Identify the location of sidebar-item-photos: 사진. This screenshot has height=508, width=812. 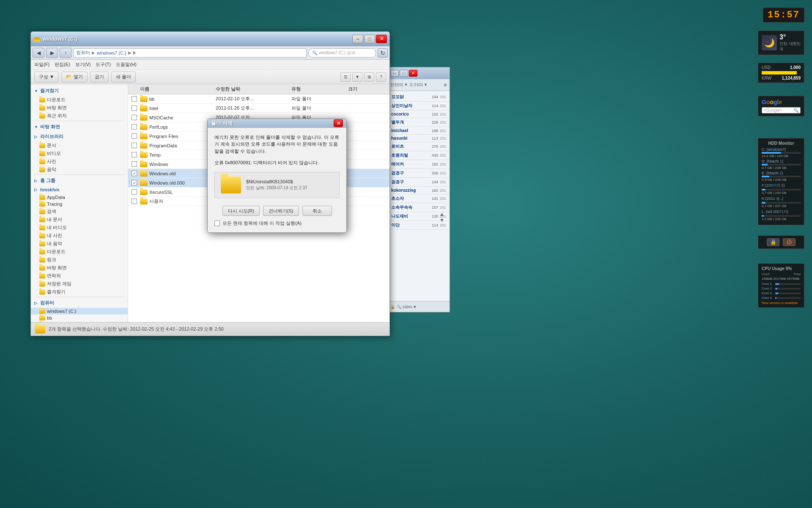
(80, 162).